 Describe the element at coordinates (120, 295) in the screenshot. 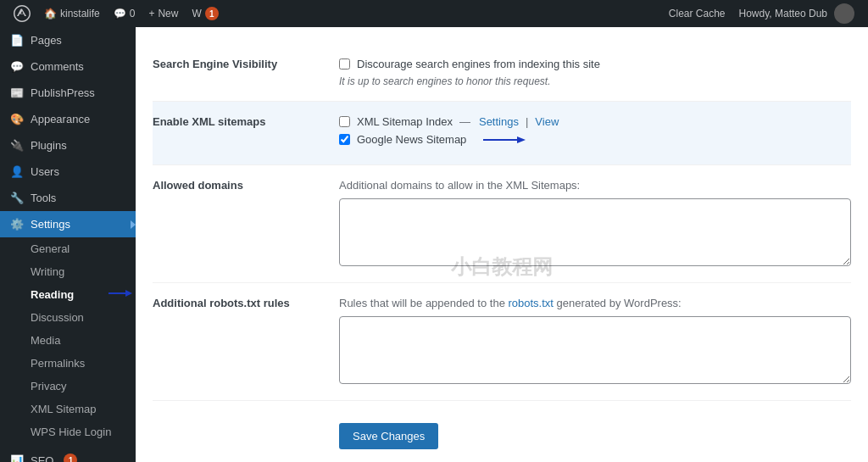

I see `reading-arrow-icon` at that location.